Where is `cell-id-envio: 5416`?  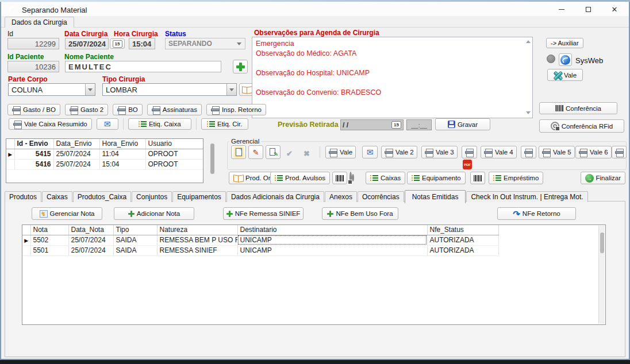 cell-id-envio: 5416 is located at coordinates (34, 164).